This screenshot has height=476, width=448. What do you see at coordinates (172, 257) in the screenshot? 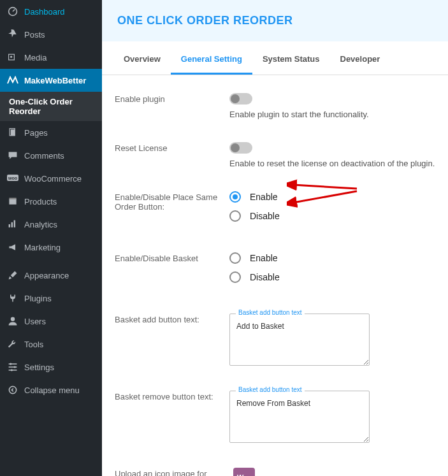
I see `label-basket: Enable/Disable Basket` at bounding box center [172, 257].